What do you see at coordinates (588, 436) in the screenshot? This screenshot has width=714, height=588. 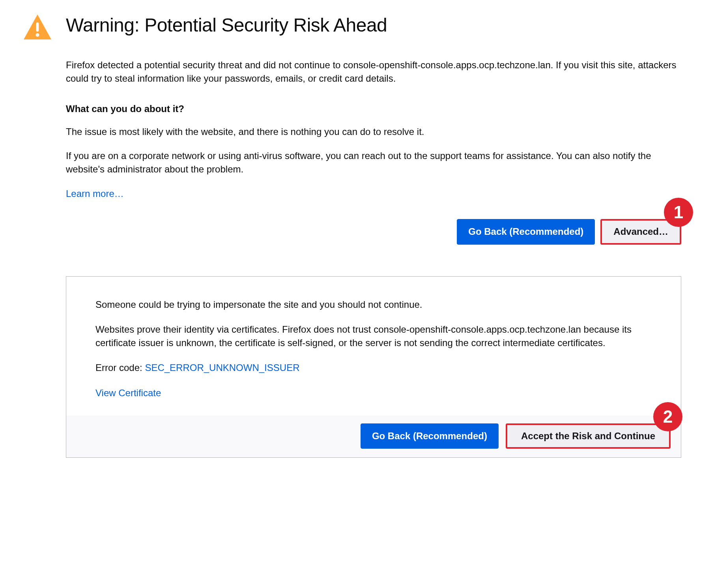 I see `accept-risk-button: Accept the Risk and Continue` at bounding box center [588, 436].